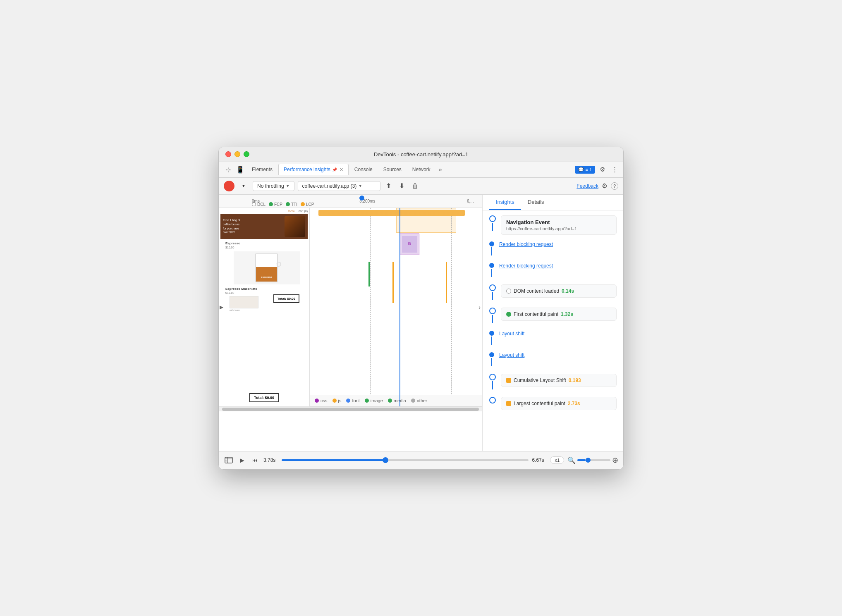  I want to click on insight-dcl: DOM content loaded 0.14s, so click(553, 293).